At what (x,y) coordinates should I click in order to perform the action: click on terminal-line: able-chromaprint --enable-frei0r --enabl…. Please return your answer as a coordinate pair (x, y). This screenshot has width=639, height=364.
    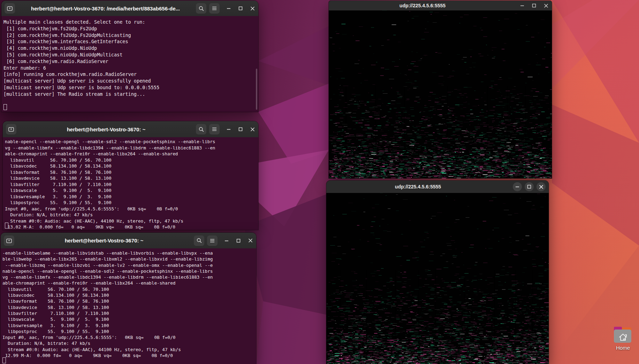
    Looking at the image, I should click on (129, 283).